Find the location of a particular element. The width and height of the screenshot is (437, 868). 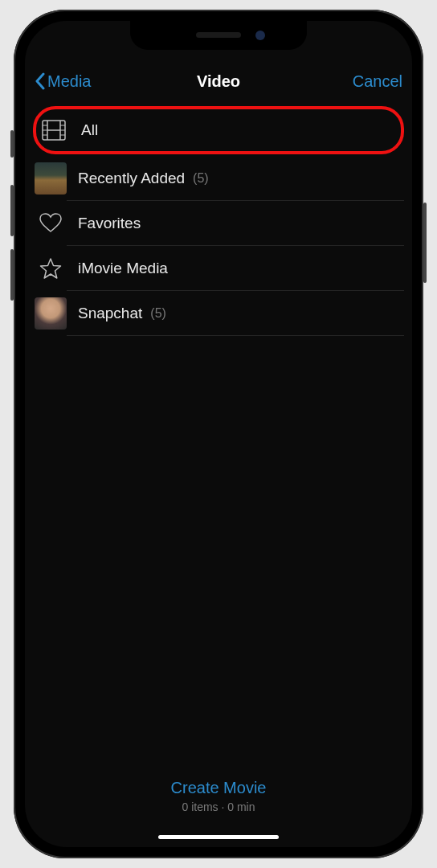

heart-icon is located at coordinates (51, 223).